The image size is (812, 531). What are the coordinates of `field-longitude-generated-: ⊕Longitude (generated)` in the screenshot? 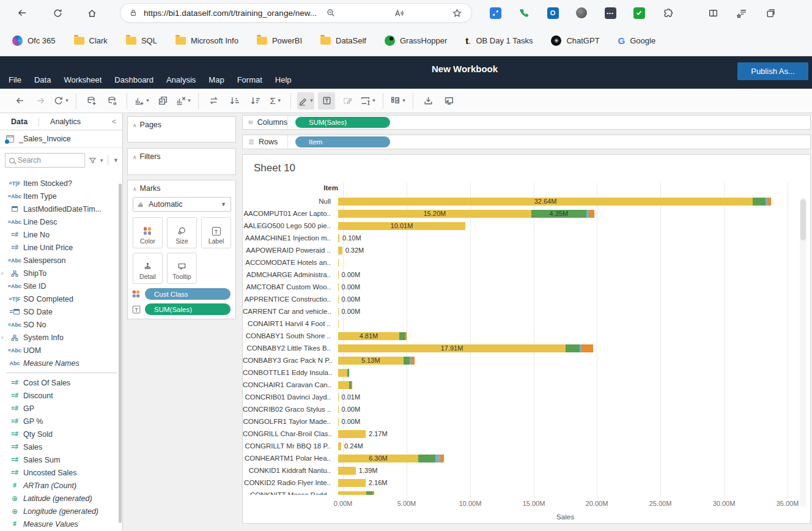 It's located at (61, 511).